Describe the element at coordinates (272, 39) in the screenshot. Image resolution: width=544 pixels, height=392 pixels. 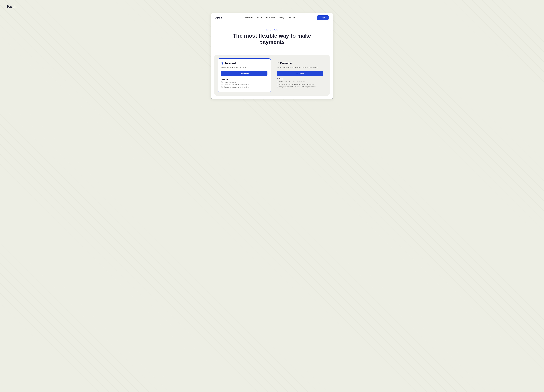
I see `hero-section: Sign up to Paybit The most flexible way …` at that location.